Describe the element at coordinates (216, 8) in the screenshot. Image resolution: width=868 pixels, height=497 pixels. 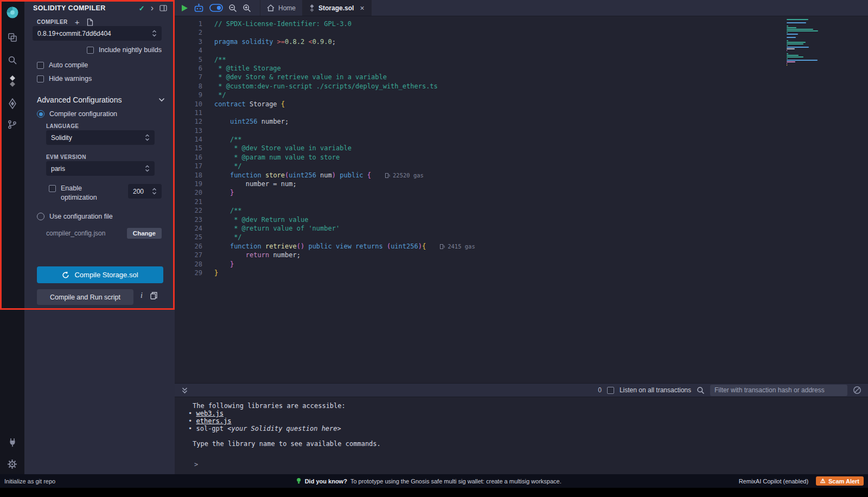
I see `copilot-toggle-icon` at that location.